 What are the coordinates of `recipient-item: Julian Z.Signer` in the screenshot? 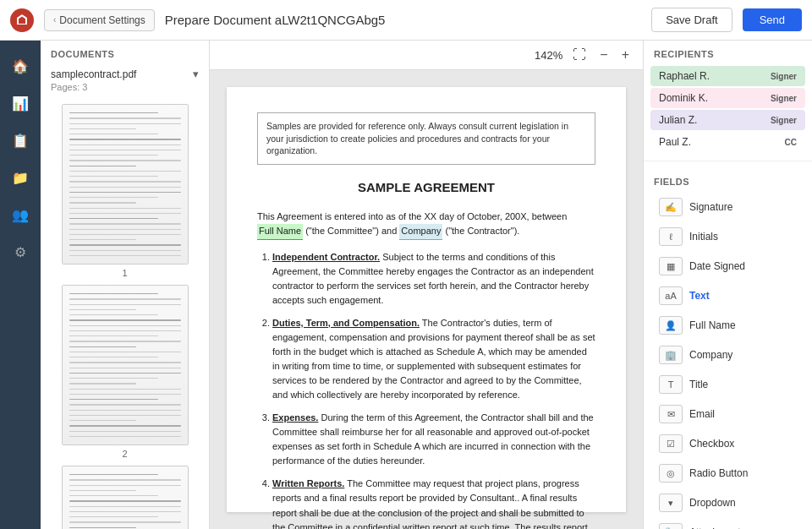 It's located at (727, 120).